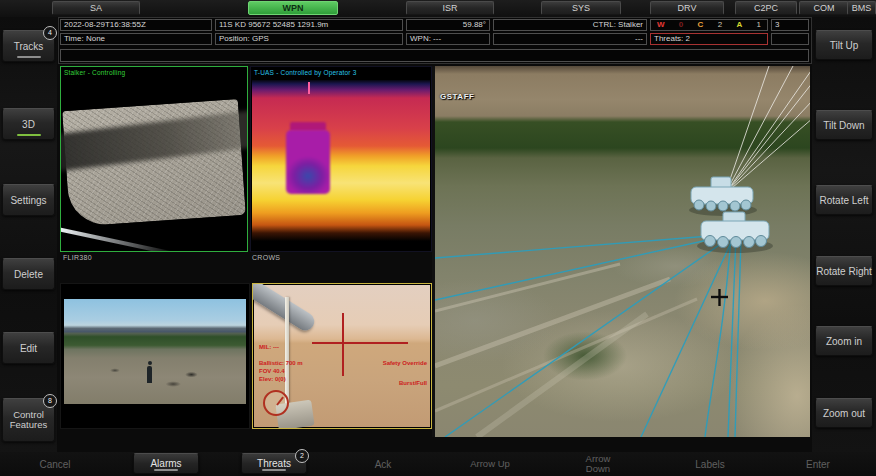 Image resolution: width=876 pixels, height=476 pixels. Describe the element at coordinates (306, 72) in the screenshot. I see `feed-status-label: T-UAS - Controlled by Operator 3` at that location.